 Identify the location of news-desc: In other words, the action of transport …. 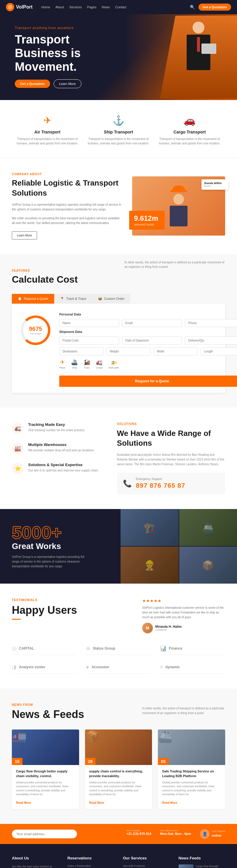
(184, 710).